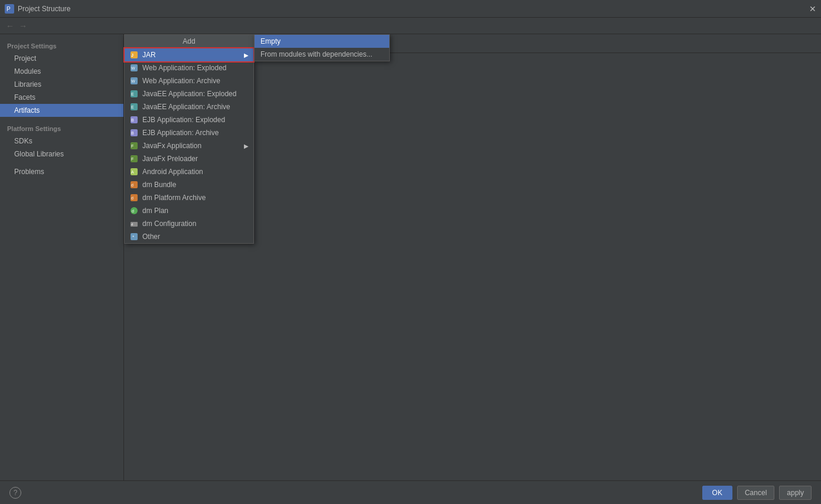 The height and width of the screenshot is (504, 821). I want to click on submenu-item-from-modules: From modules with dependencies..., so click(322, 54).